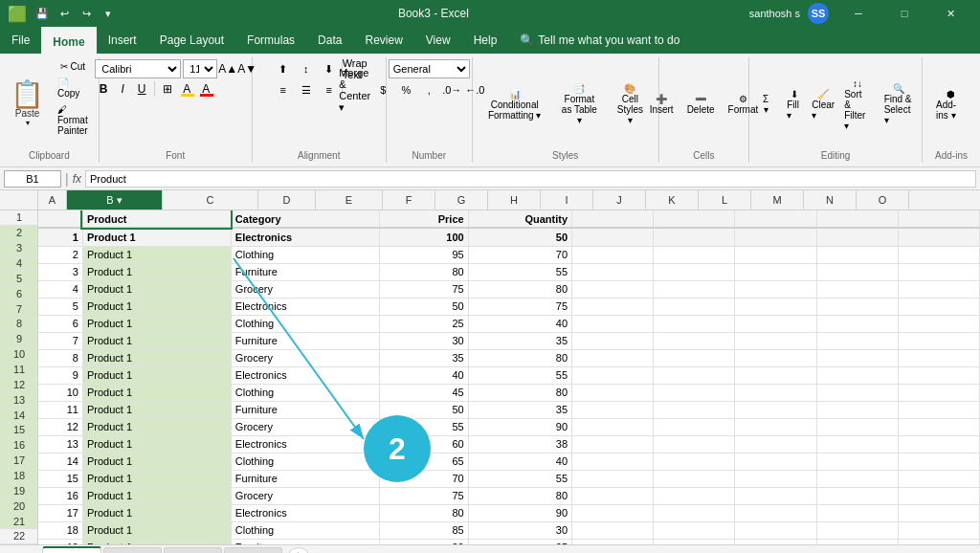  What do you see at coordinates (725, 200) in the screenshot?
I see `col-l-header: L` at bounding box center [725, 200].